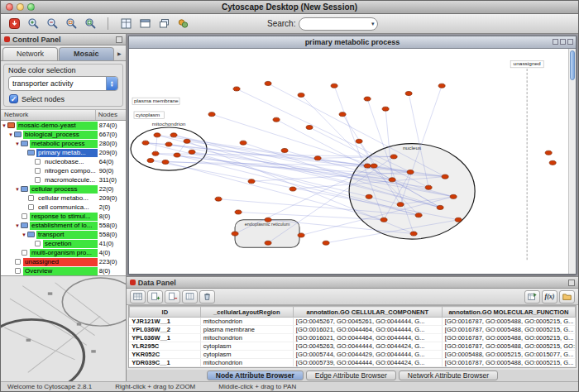 The height and width of the screenshot is (392, 579). What do you see at coordinates (63, 144) in the screenshot?
I see `tree-row: ▼metabolic process280(0)` at bounding box center [63, 144].